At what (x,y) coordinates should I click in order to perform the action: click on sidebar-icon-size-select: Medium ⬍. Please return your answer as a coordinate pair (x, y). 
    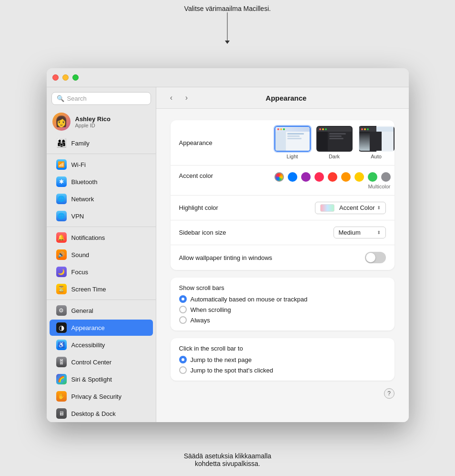
    Looking at the image, I should click on (360, 233).